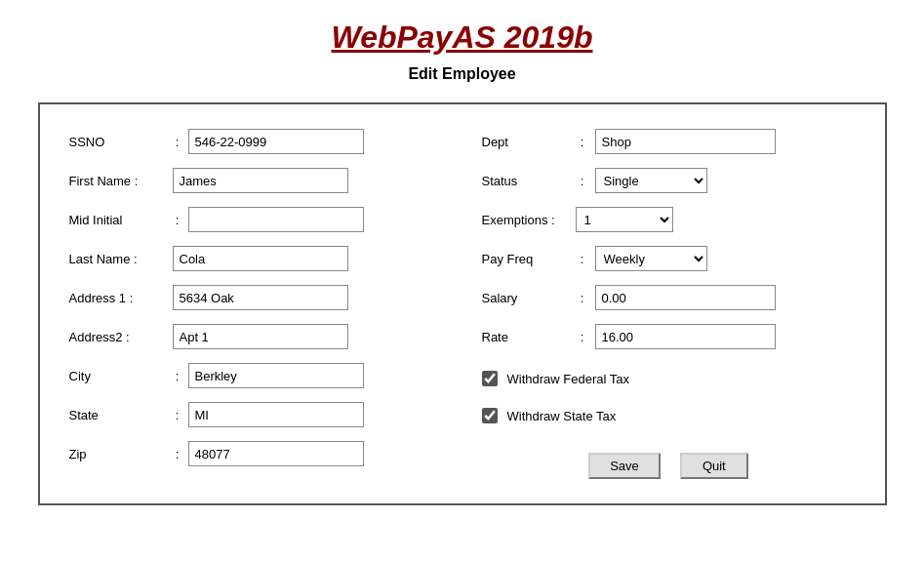 The height and width of the screenshot is (561, 924). Describe the element at coordinates (669, 259) in the screenshot. I see `payfreq-row: Pay Freq : Weekly Bi-Weekly Monthly` at that location.